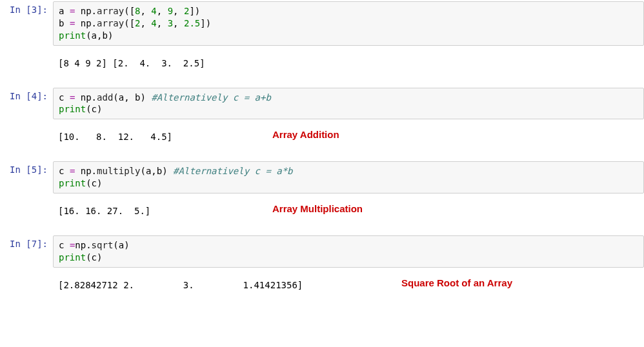  Describe the element at coordinates (130, 97) in the screenshot. I see `code-token: a, b` at that location.